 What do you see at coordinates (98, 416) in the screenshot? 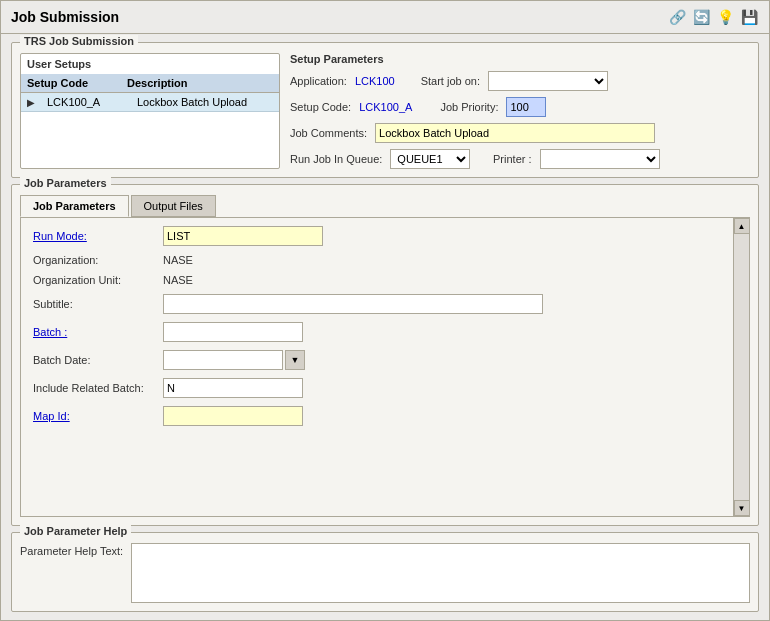
I see `map-id-label: Map Id:` at bounding box center [98, 416].